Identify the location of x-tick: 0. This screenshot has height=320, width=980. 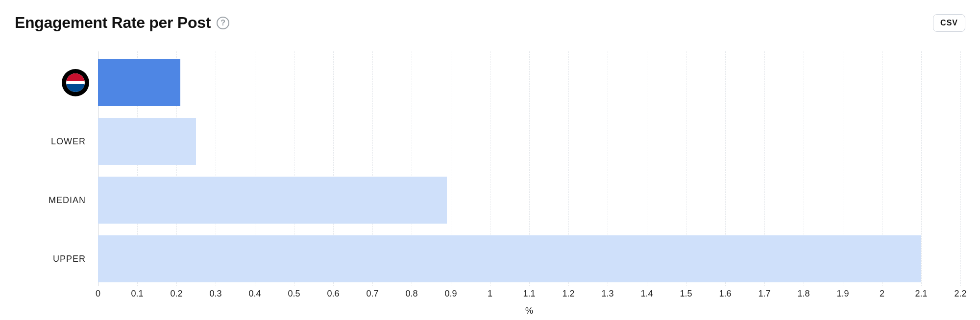
(98, 294).